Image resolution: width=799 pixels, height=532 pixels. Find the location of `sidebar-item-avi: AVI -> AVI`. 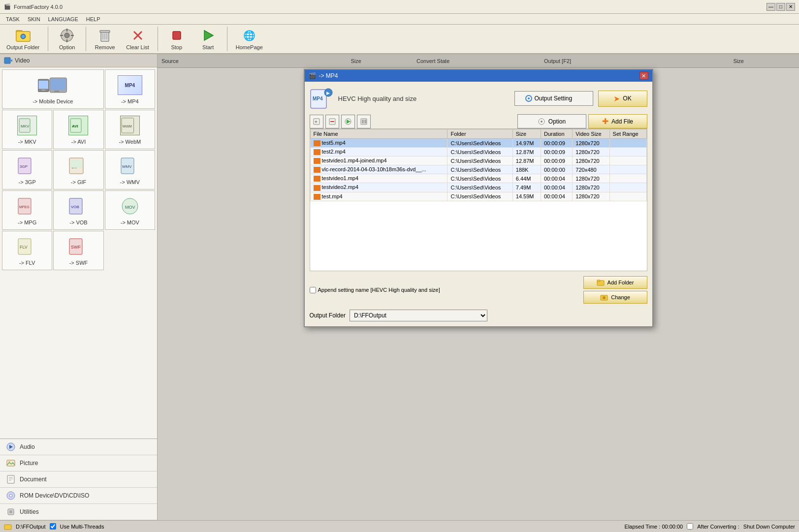

sidebar-item-avi: AVI -> AVI is located at coordinates (78, 129).